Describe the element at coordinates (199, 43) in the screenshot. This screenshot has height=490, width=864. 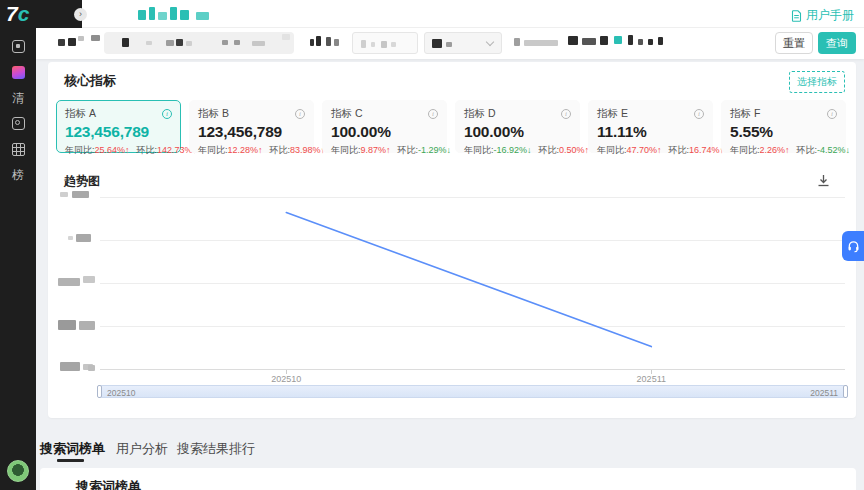
I see `redacted-segmented-control` at that location.